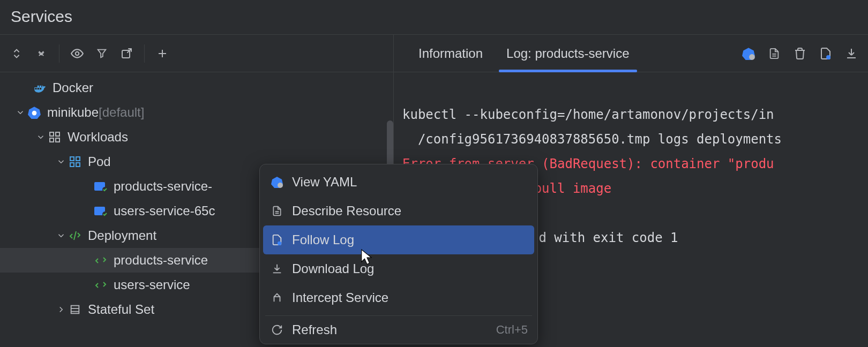 The image size is (868, 347). Describe the element at coordinates (126, 54) in the screenshot. I see `open-new-icon` at that location.